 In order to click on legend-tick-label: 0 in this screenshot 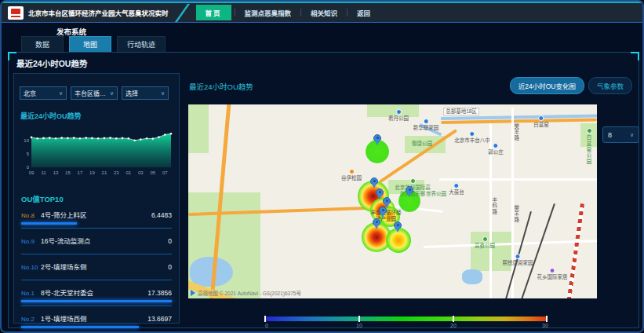, I will do `click(267, 325)`.